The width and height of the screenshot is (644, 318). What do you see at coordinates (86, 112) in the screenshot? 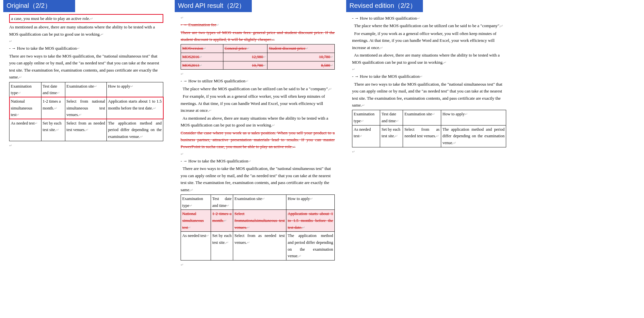
I see `orig-exam-table: Examination type↵ Test date and time↵ Ex…` at bounding box center [86, 112].